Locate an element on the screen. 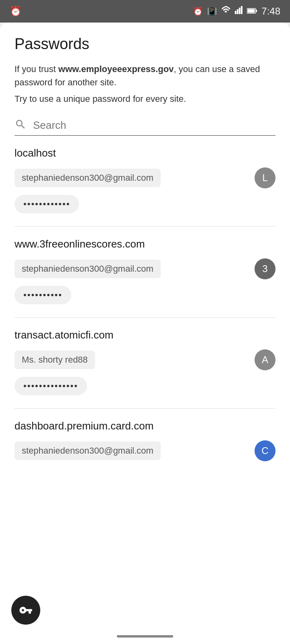 This screenshot has width=290, height=644. site-name-premiumcard: dashboard.premium.card.com is located at coordinates (145, 426).